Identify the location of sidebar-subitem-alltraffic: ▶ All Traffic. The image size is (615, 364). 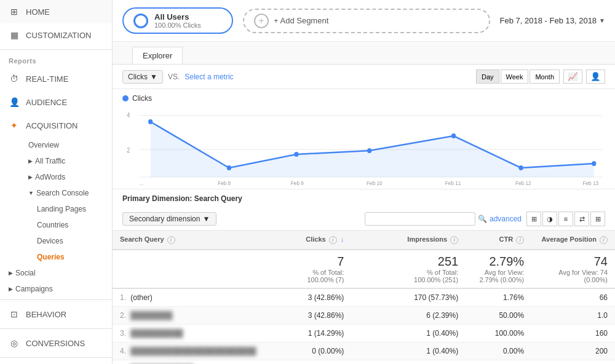
(56, 161).